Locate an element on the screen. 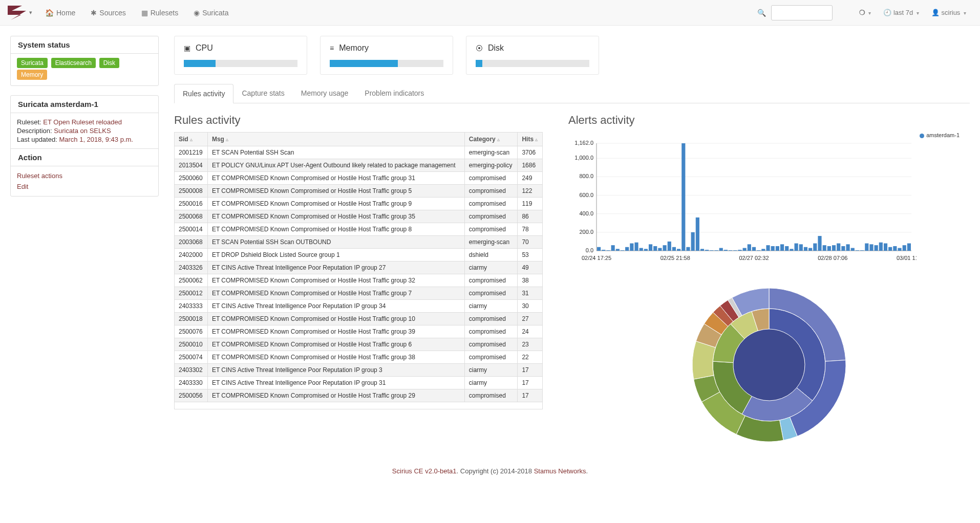  table-row: 2500010ET COMPROMISED Known Compromised … is located at coordinates (358, 345).